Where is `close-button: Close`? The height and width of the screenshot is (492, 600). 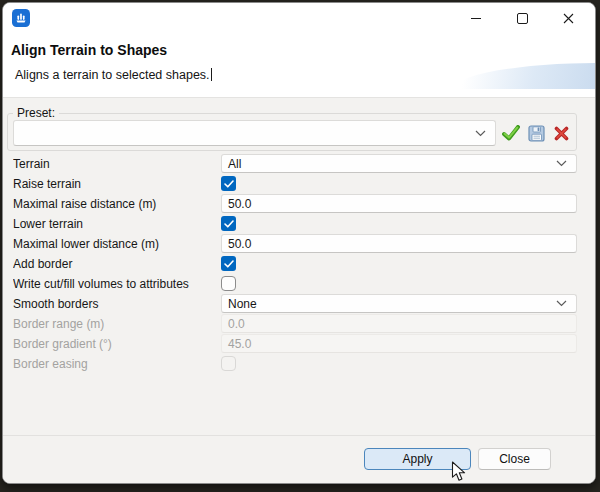 close-button: Close is located at coordinates (514, 459).